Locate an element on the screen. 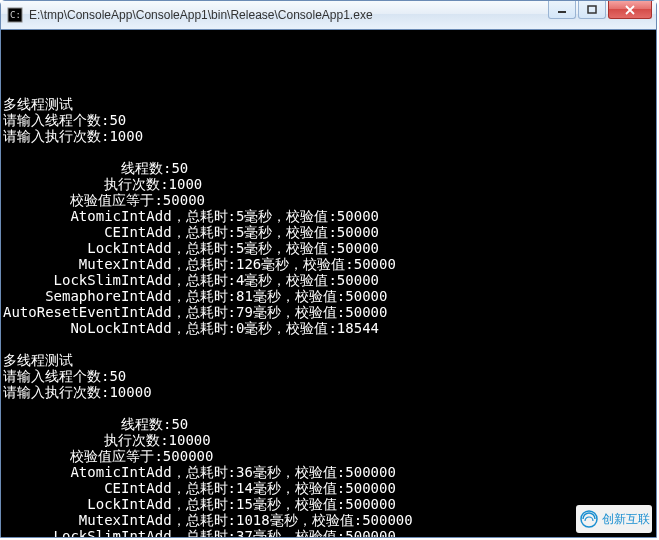  console-line: 校验值应等于:500000 is located at coordinates (328, 456).